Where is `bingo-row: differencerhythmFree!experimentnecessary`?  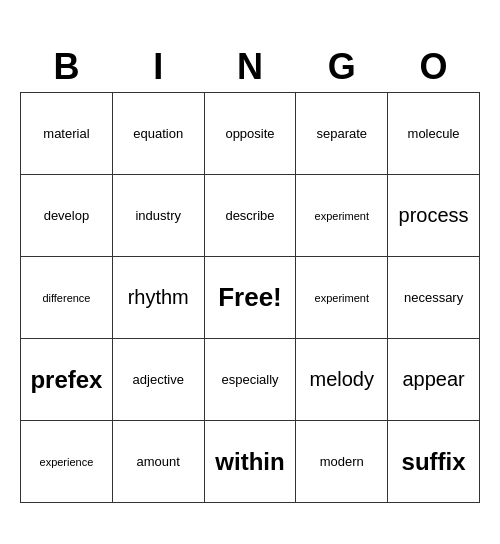 bingo-row: differencerhythmFree!experimentnecessary is located at coordinates (250, 298).